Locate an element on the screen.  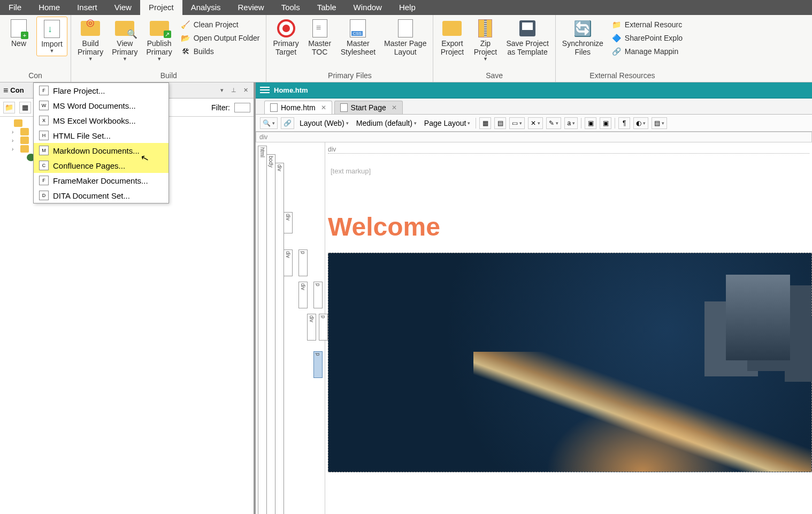
layout-dropdown: Layout (Web) is located at coordinates (324, 123).